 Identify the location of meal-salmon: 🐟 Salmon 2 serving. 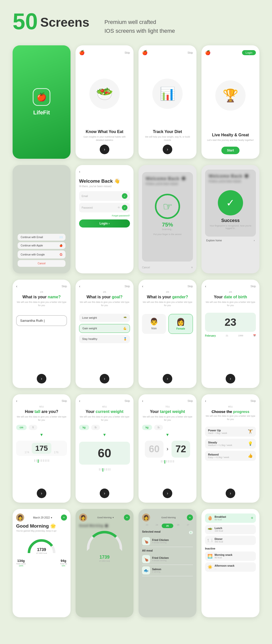
(167, 570).